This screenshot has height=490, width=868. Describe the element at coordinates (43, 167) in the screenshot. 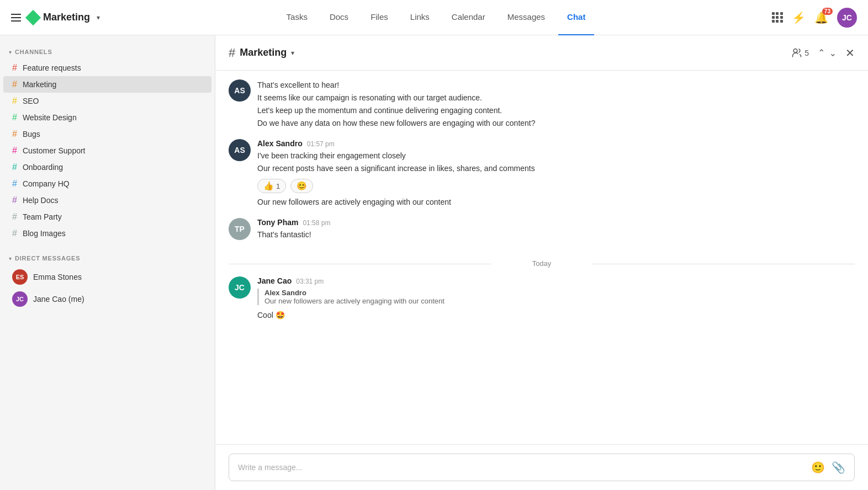

I see `channel-name: Onboarding` at that location.